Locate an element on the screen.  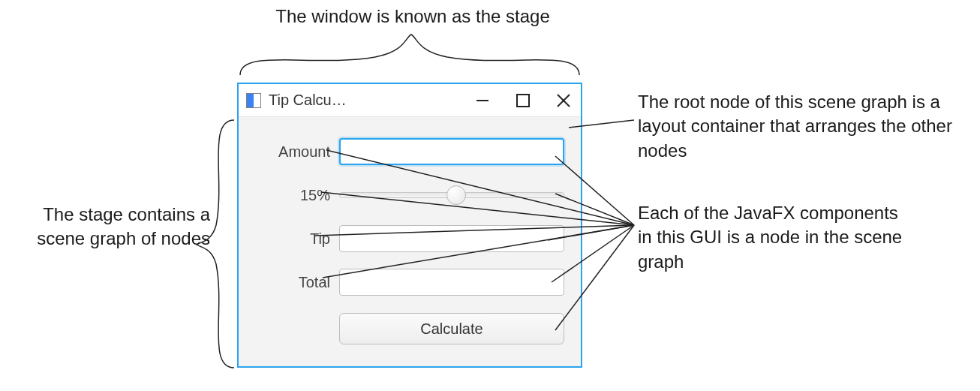
annotation-root-node: The root node of this scene graph is a l… is located at coordinates (799, 126).